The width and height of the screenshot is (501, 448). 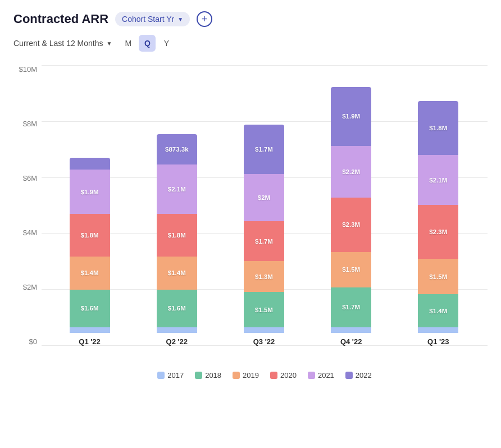 I want to click on legend-year-label: 2020, so click(x=289, y=375).